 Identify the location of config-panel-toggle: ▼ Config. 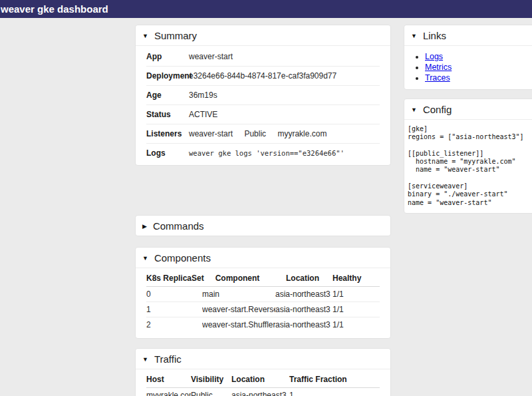
(468, 109).